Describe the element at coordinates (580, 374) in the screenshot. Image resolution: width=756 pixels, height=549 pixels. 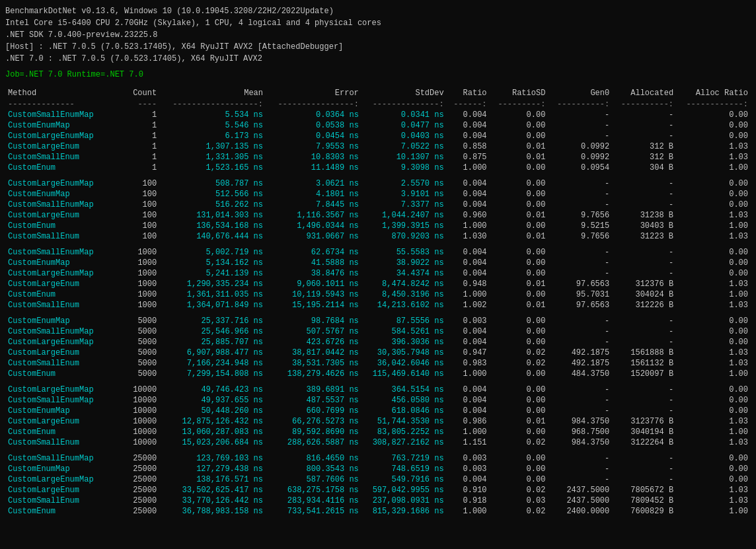
I see `cell: 484.3750` at that location.